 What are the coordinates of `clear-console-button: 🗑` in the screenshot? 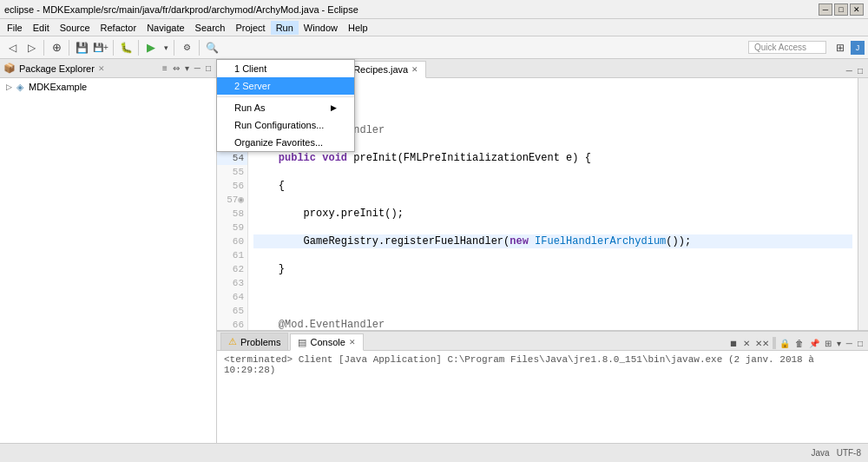 It's located at (799, 344).